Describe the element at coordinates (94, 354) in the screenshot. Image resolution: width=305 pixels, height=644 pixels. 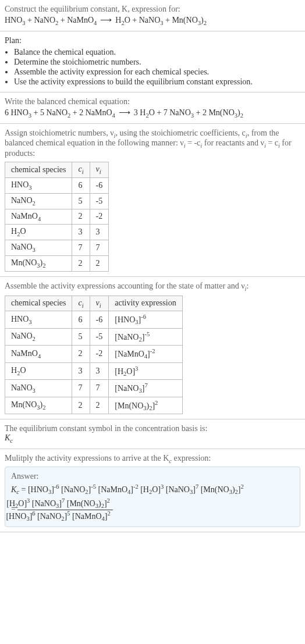
I see `table-row: NaMnO42-2[NaMnO4]-2` at that location.